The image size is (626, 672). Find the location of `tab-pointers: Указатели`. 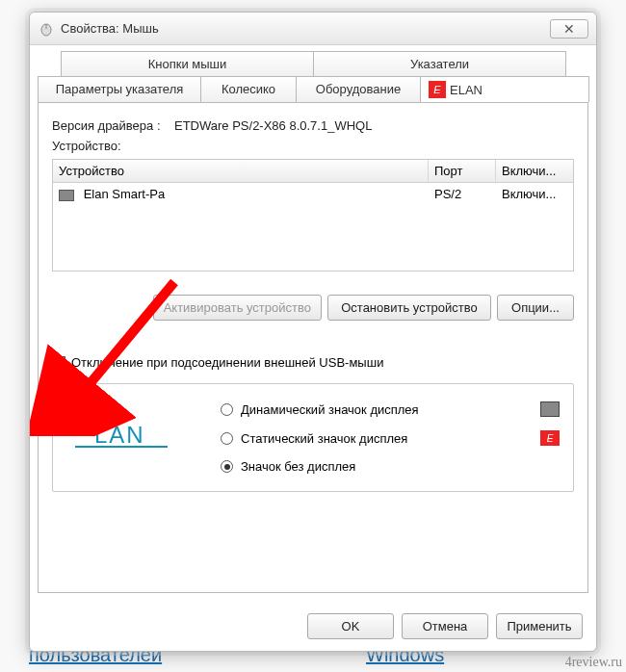

tab-pointers: Указатели is located at coordinates (439, 64).